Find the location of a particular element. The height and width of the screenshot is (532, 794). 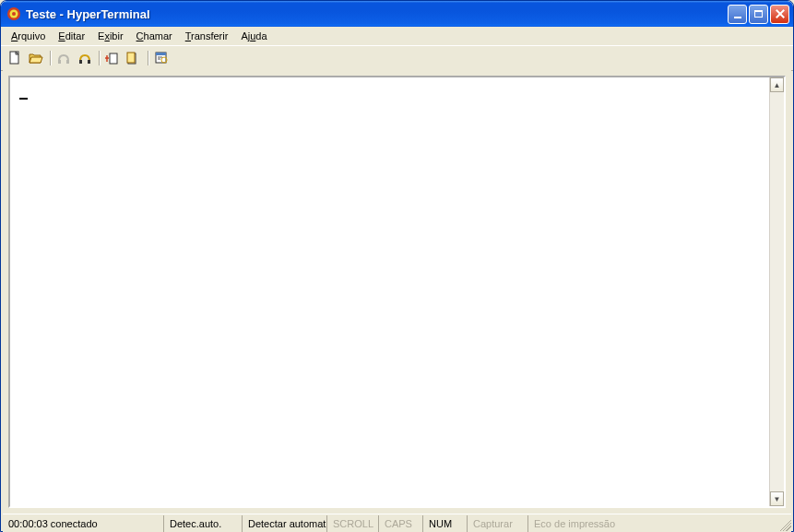

menu-editar: Editar is located at coordinates (72, 36).